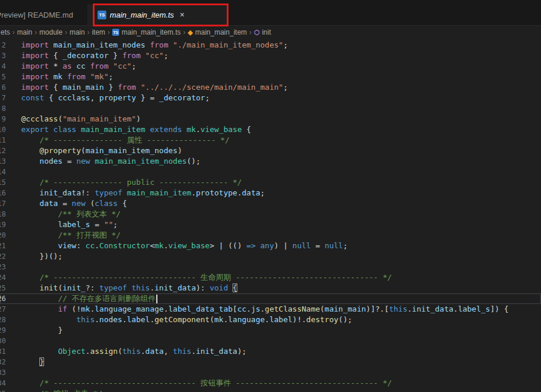  Describe the element at coordinates (221, 32) in the screenshot. I see `breadcrumb-label: main_main_item` at that location.